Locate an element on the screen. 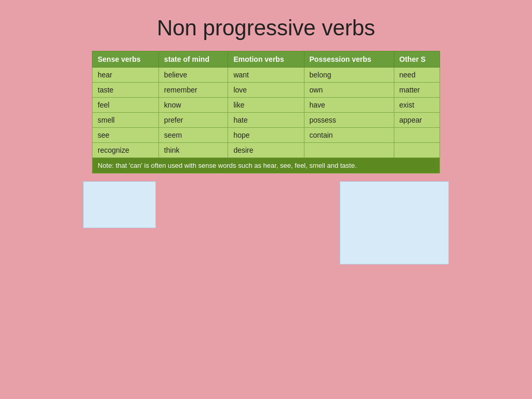 This screenshot has height=399, width=532. table-cell: recognize is located at coordinates (126, 151).